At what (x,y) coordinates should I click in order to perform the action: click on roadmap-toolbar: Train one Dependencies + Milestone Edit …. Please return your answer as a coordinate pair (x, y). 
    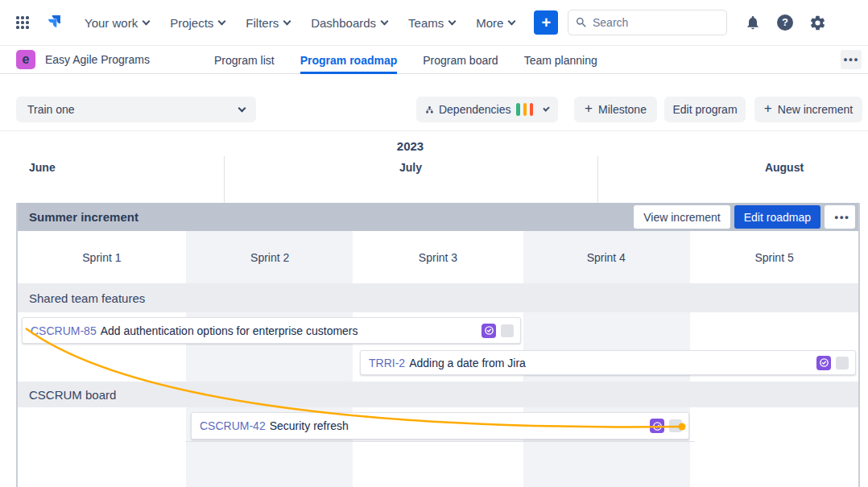
    Looking at the image, I should click on (434, 103).